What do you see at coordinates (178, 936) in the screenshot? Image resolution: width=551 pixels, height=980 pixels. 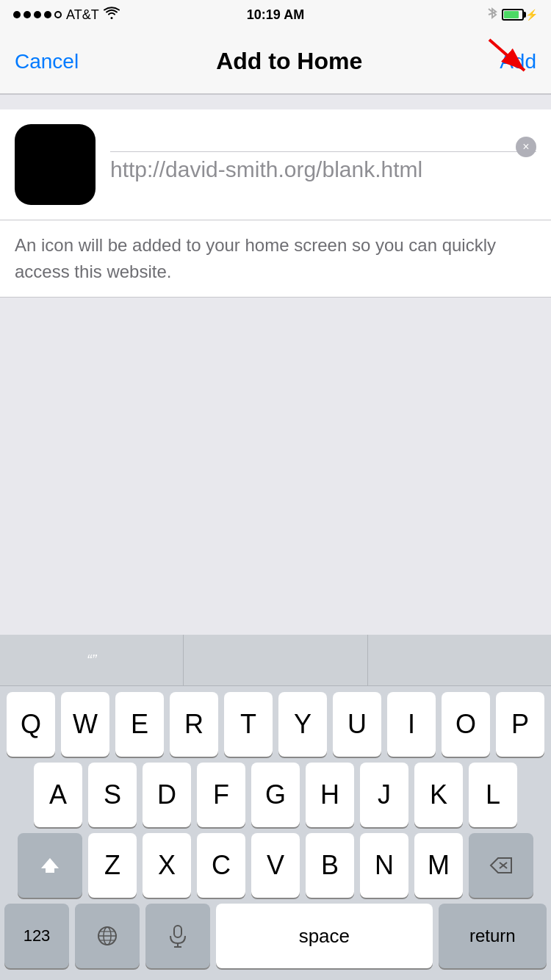 I see `mic-key` at bounding box center [178, 936].